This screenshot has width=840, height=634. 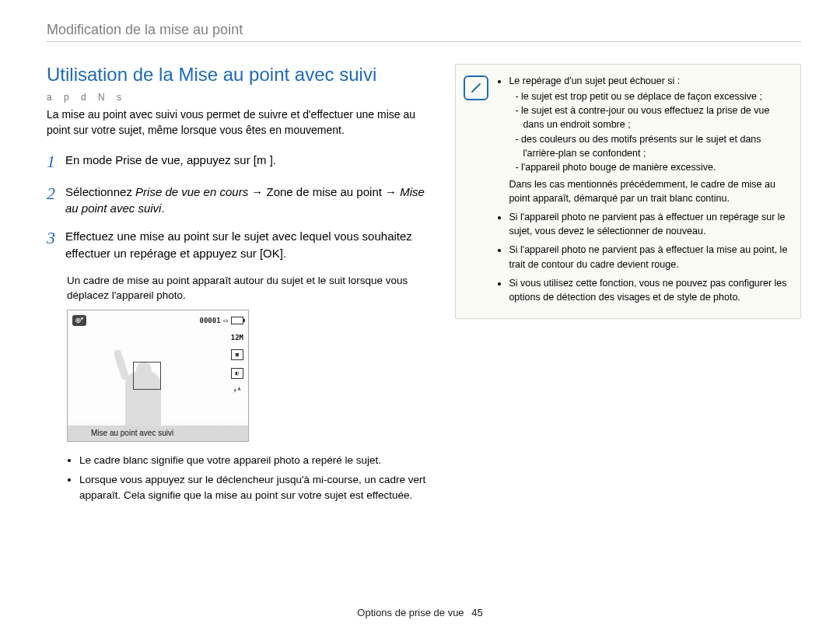 What do you see at coordinates (236, 391) in the screenshot?
I see `flash-icon: ⚡ᴬ` at bounding box center [236, 391].